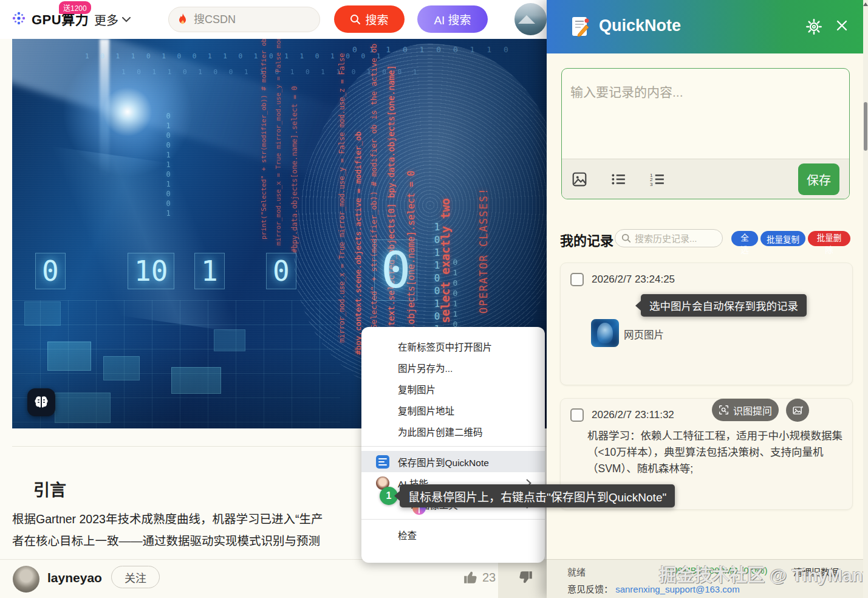 This screenshot has height=598, width=868. What do you see at coordinates (587, 239) in the screenshot?
I see `records-title: 我的记录` at bounding box center [587, 239].